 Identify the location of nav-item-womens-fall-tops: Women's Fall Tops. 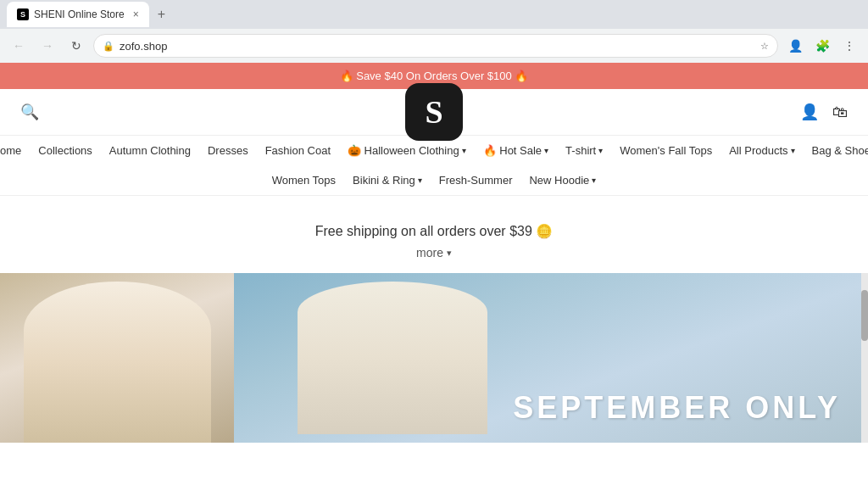
(666, 151).